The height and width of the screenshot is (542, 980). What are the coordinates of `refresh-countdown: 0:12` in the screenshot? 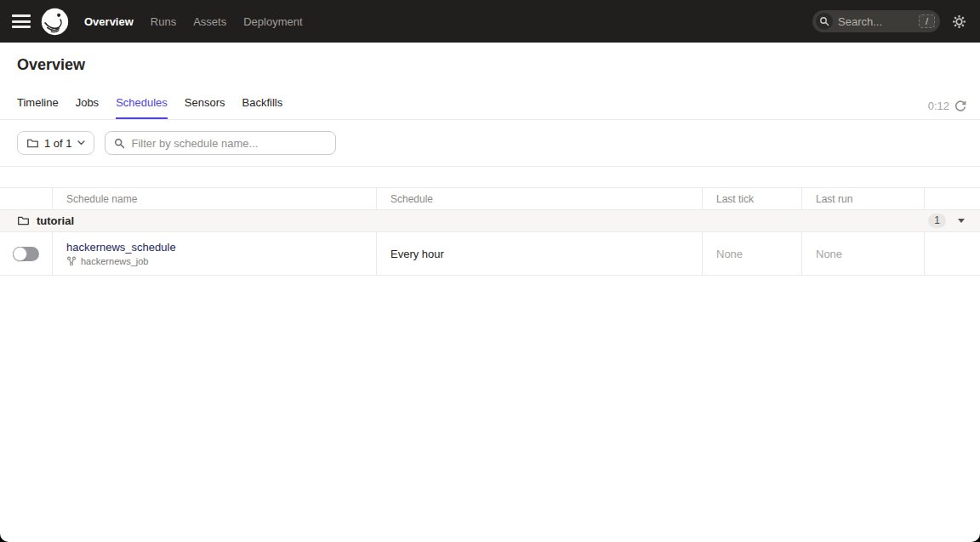 It's located at (939, 106).